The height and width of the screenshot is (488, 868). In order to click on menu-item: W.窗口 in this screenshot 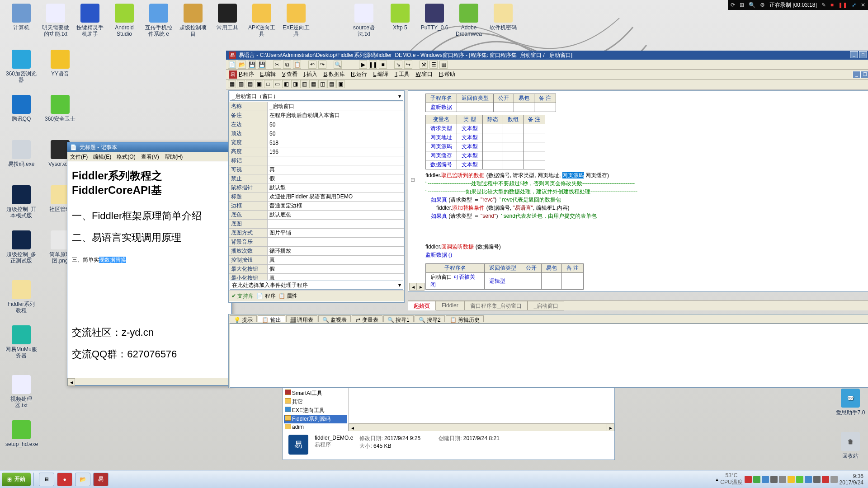, I will do `click(425, 74)`.